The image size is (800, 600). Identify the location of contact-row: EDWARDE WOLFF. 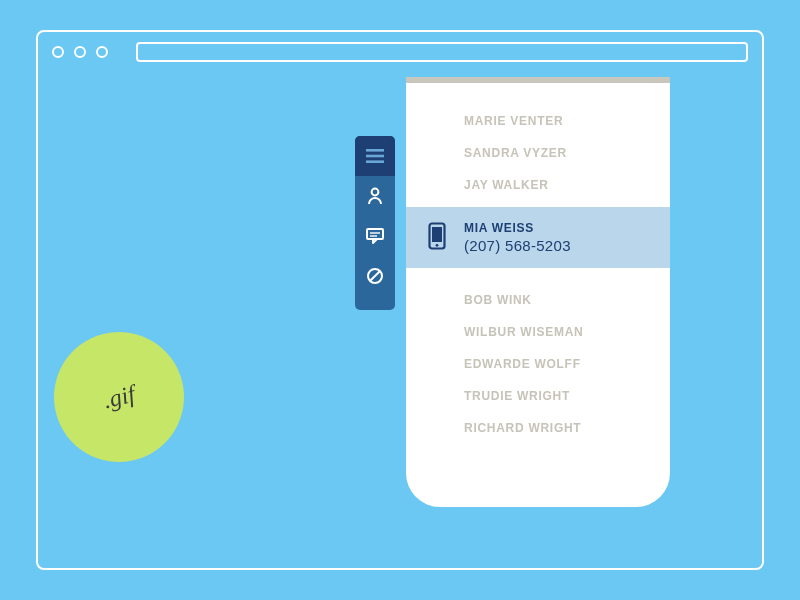
(538, 364).